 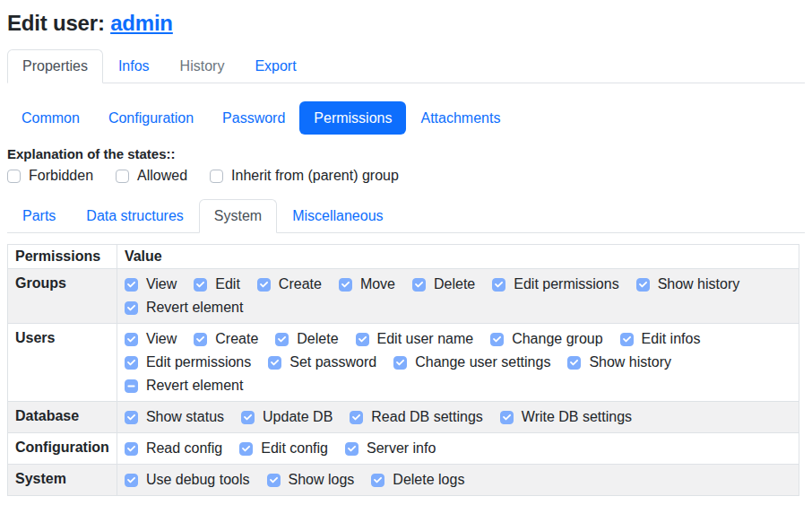 What do you see at coordinates (577, 417) in the screenshot?
I see `checkbox-label: Write DB settings` at bounding box center [577, 417].